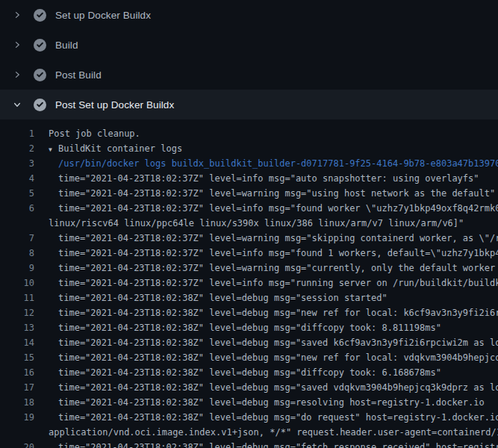  What do you see at coordinates (17, 208) in the screenshot?
I see `log-line-number: 6` at bounding box center [17, 208].